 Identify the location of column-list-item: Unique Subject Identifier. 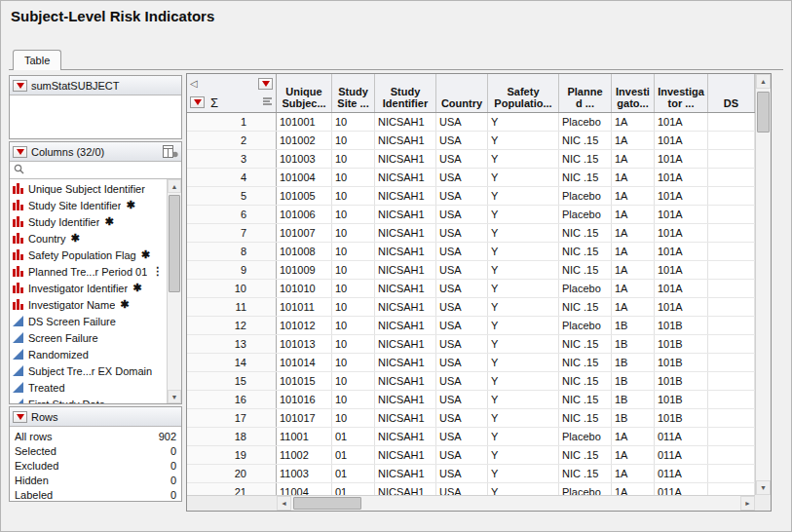
(88, 189).